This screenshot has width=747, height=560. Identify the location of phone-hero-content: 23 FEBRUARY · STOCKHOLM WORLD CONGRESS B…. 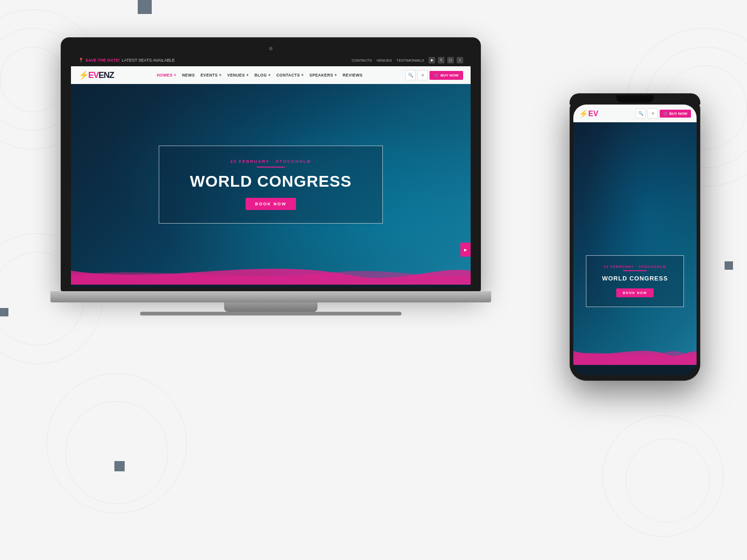
(635, 281).